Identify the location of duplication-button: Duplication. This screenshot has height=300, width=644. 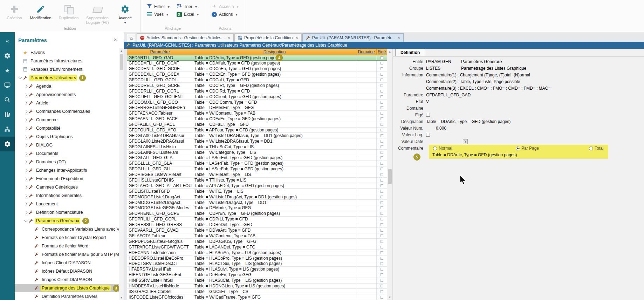
(69, 13).